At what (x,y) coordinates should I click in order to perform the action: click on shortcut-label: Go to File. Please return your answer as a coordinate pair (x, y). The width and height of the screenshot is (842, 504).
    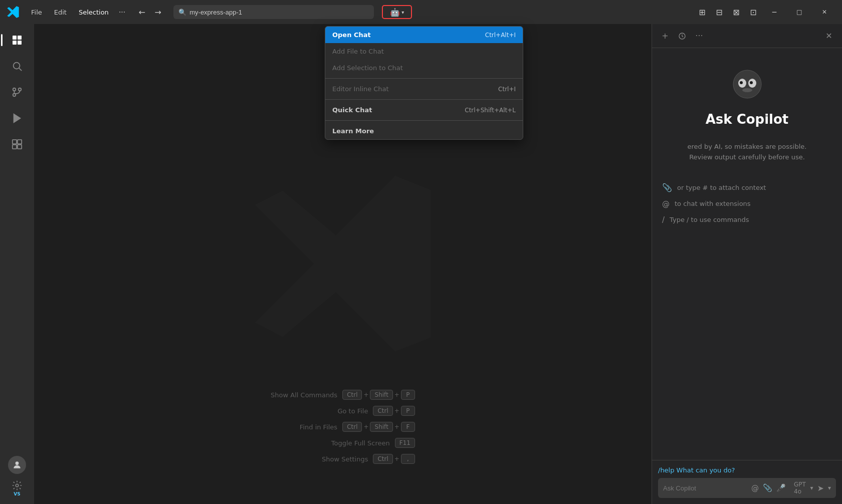
    Looking at the image, I should click on (353, 411).